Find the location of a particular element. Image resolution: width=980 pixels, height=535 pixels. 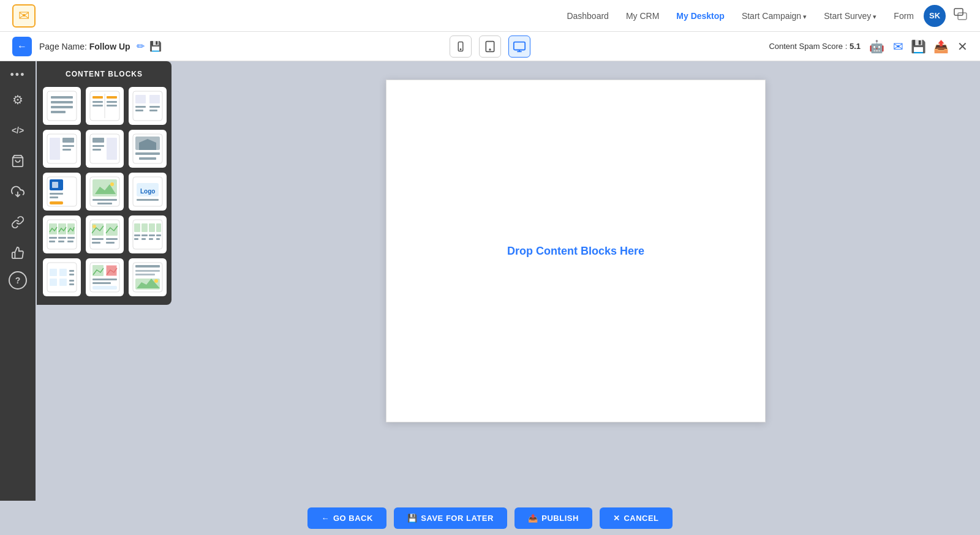

nav-form: Form is located at coordinates (904, 16).